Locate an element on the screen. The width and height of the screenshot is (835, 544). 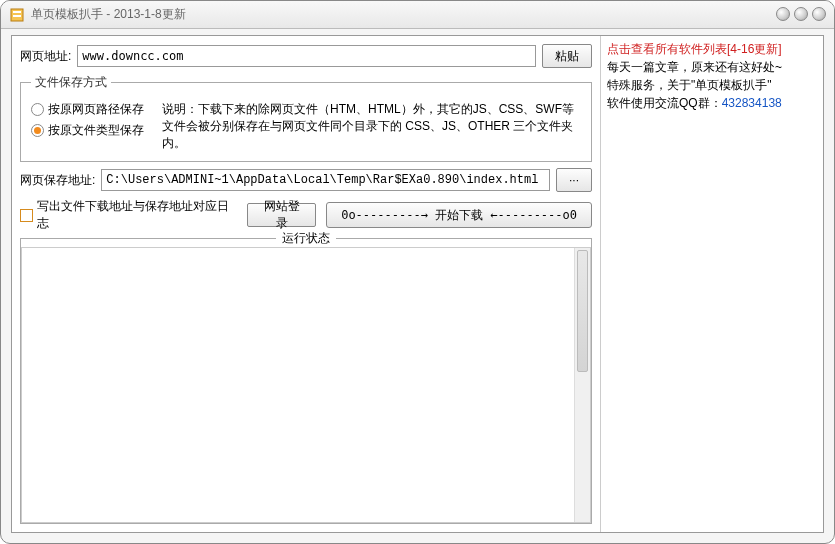
save-mode-group: 文件保存方式 按原网页路径保存 按原文件类型保存 说明：下载下来的除网页文件（H… is located at coordinates (306, 118).